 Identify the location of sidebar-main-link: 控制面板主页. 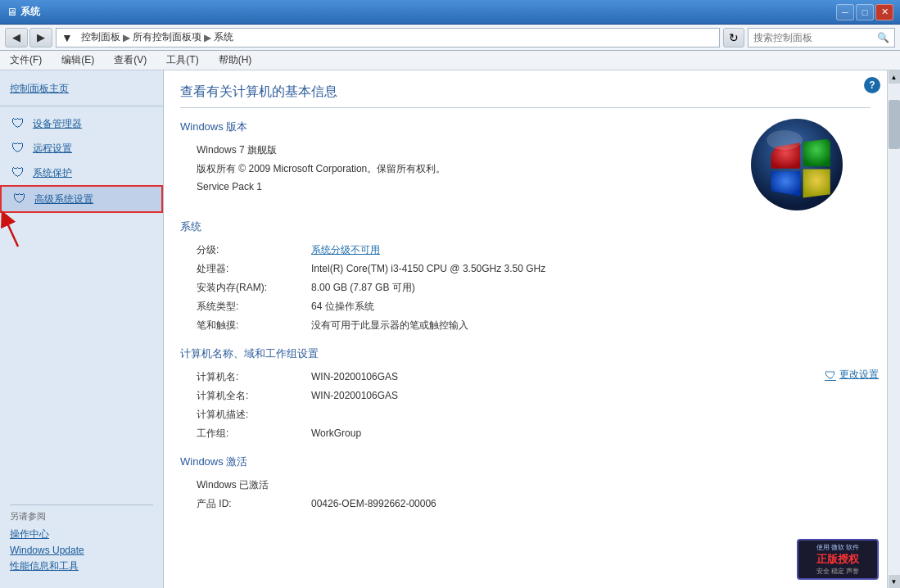
(82, 88).